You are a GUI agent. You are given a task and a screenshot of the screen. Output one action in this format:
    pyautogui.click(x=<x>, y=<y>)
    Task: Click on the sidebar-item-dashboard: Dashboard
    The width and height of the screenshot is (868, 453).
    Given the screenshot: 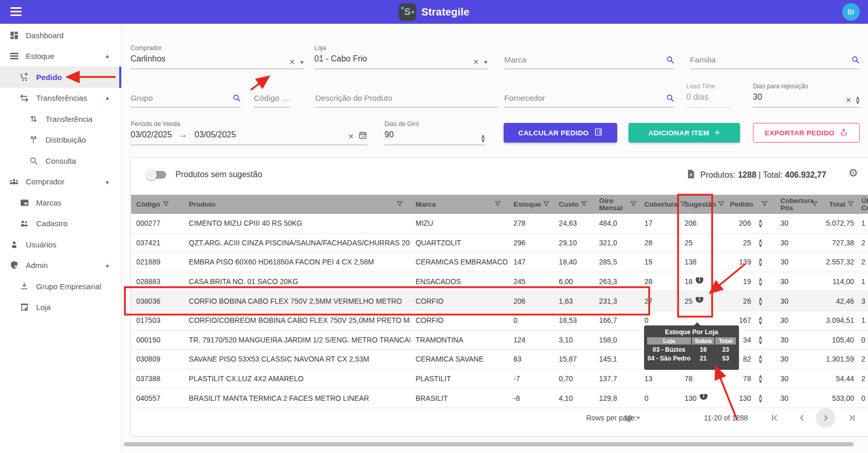 What is the action you would take?
    pyautogui.click(x=61, y=35)
    